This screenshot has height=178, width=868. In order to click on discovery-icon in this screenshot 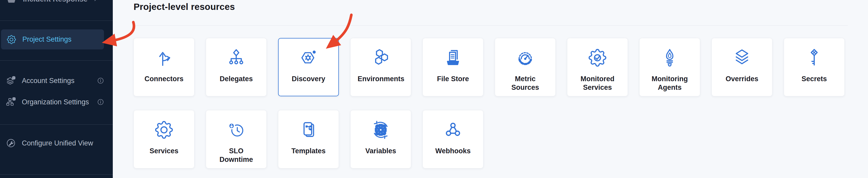, I will do `click(309, 58)`.